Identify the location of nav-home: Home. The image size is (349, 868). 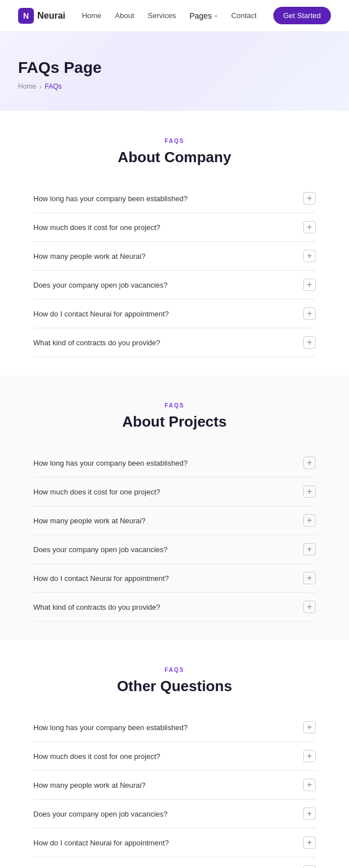
(91, 16).